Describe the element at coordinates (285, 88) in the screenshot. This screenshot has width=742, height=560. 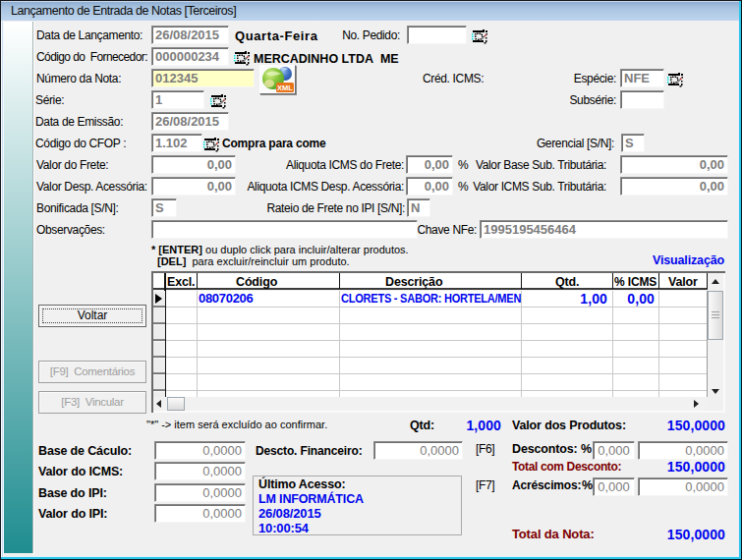
I see `svg-text: XML` at that location.